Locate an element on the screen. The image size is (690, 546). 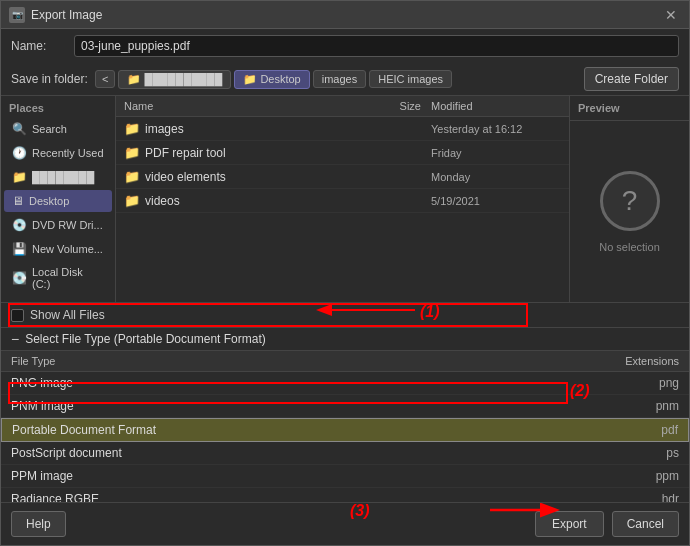
file-modified-pdf: Friday is located at coordinates (496, 153).